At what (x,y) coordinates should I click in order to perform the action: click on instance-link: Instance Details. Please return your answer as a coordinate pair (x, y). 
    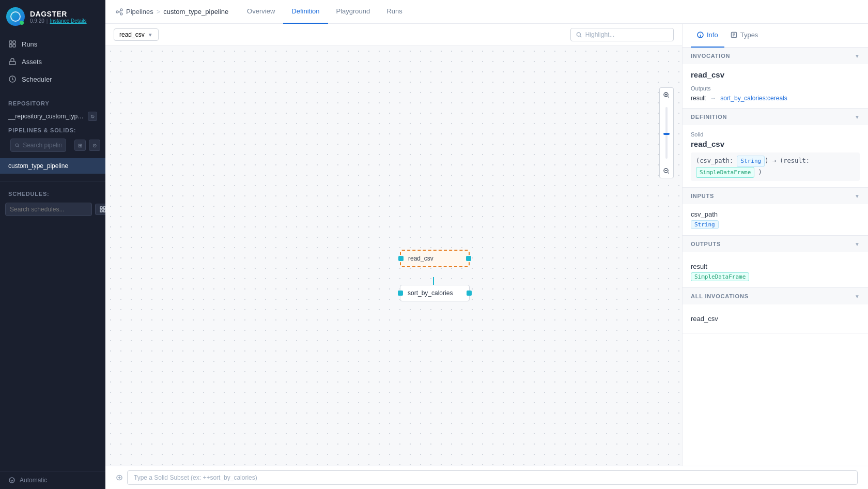
    Looking at the image, I should click on (68, 21).